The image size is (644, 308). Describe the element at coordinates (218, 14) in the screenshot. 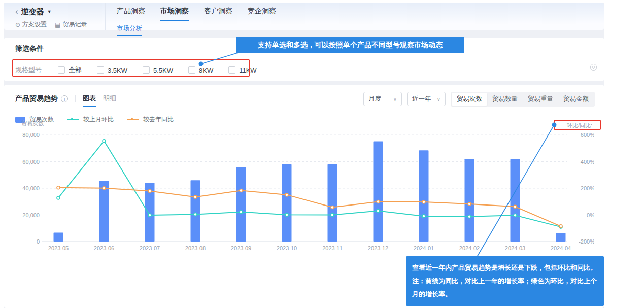

I see `tab-customer-insight: 客户洞察` at that location.